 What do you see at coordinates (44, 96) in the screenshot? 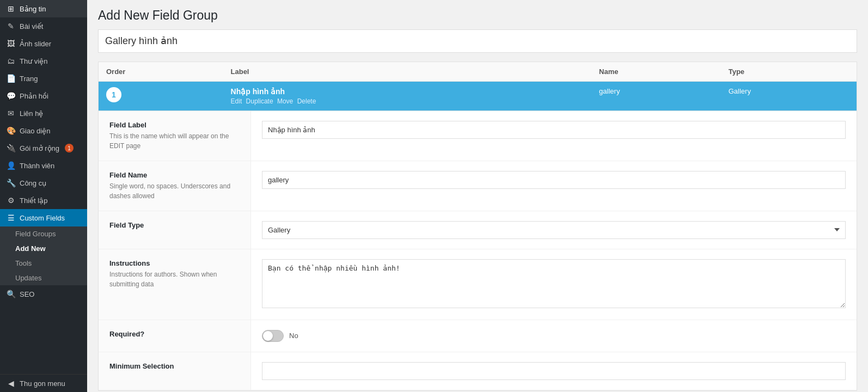
I see `sidebar-item-phan-hoi: 💬Phản hồi` at bounding box center [44, 96].